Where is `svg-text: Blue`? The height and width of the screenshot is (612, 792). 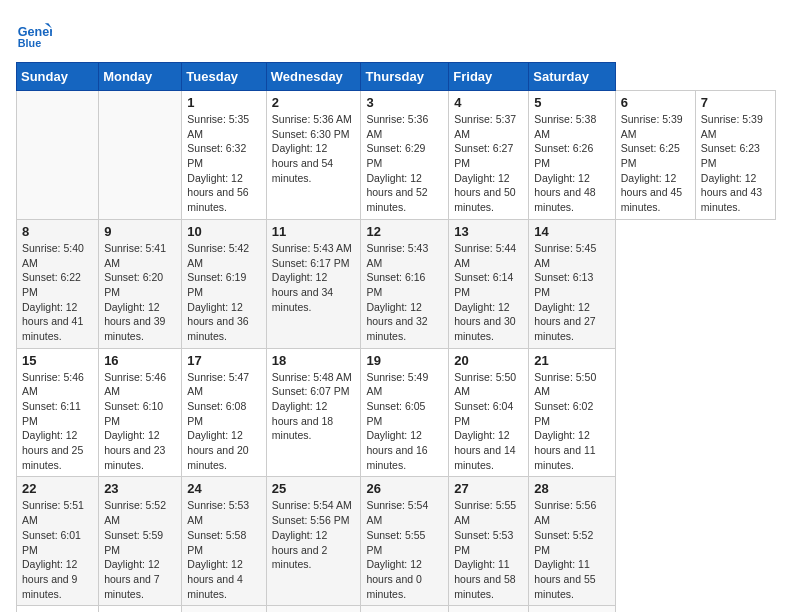
svg-text: Blue is located at coordinates (30, 43).